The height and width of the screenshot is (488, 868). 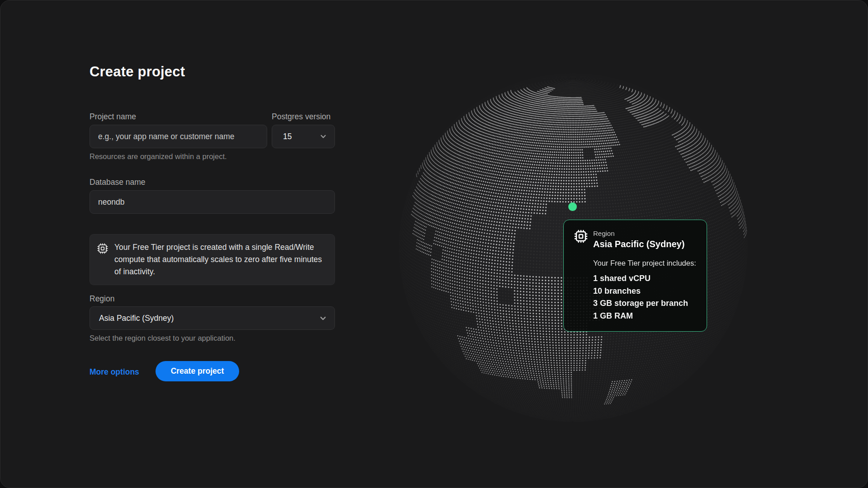 What do you see at coordinates (113, 117) in the screenshot?
I see `project-name-label: Project name` at bounding box center [113, 117].